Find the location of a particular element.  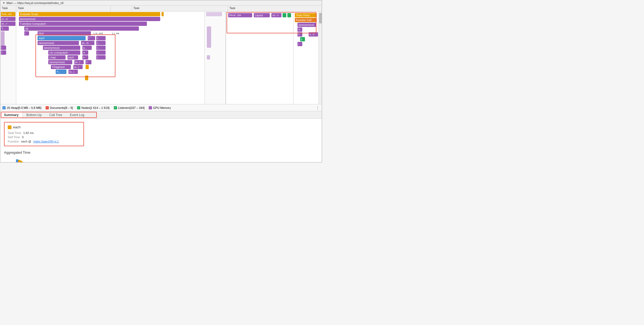

bar-function-call: Function Call is located at coordinates (306, 20).